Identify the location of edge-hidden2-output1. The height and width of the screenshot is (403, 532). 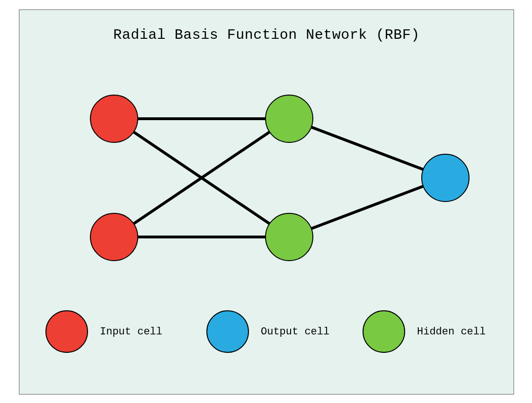
(367, 207).